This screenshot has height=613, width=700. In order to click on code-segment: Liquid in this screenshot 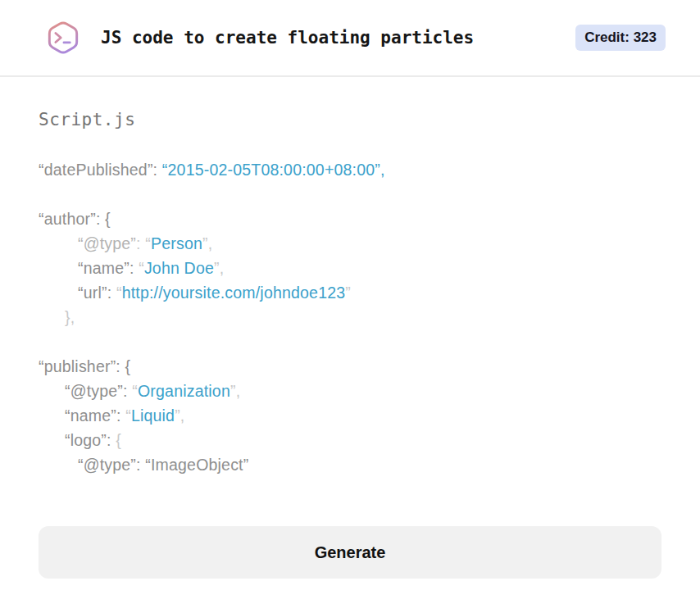, I will do `click(152, 415)`.